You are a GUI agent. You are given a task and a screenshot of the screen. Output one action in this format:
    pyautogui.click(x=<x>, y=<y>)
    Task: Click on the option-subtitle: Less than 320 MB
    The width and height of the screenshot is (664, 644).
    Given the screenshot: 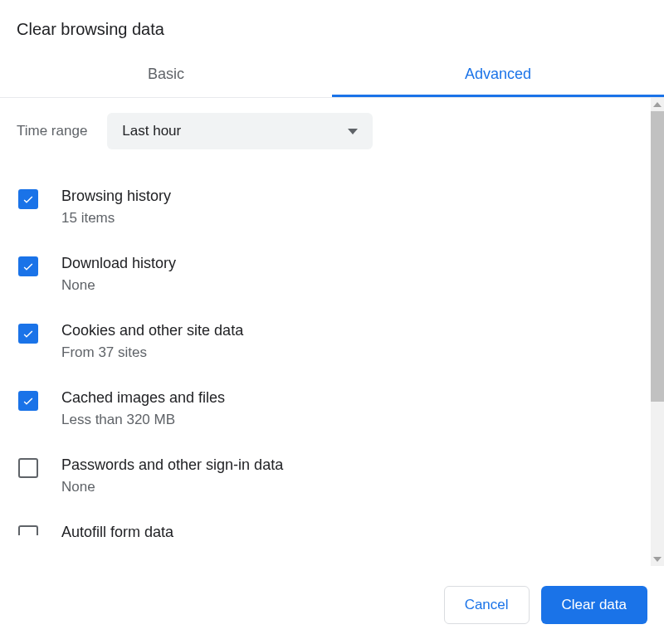 What is the action you would take?
    pyautogui.click(x=143, y=420)
    